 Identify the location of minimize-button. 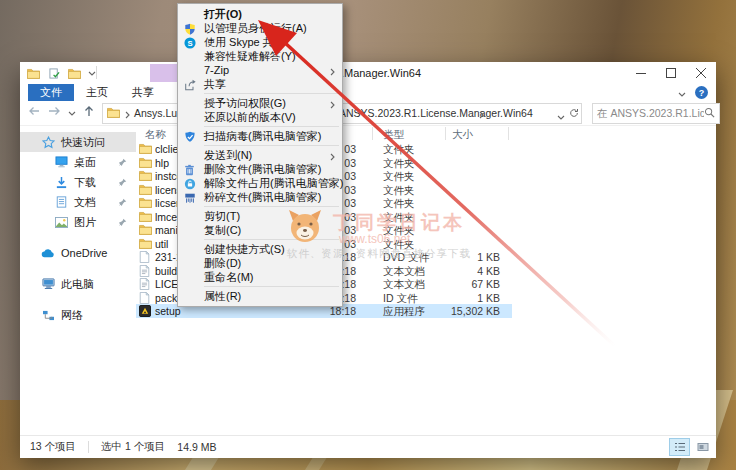
(641, 73).